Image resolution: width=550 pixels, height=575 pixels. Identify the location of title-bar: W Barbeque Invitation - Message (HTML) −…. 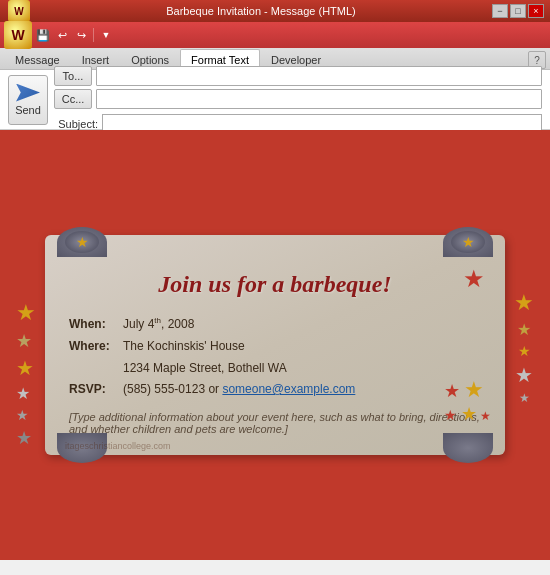
(275, 11).